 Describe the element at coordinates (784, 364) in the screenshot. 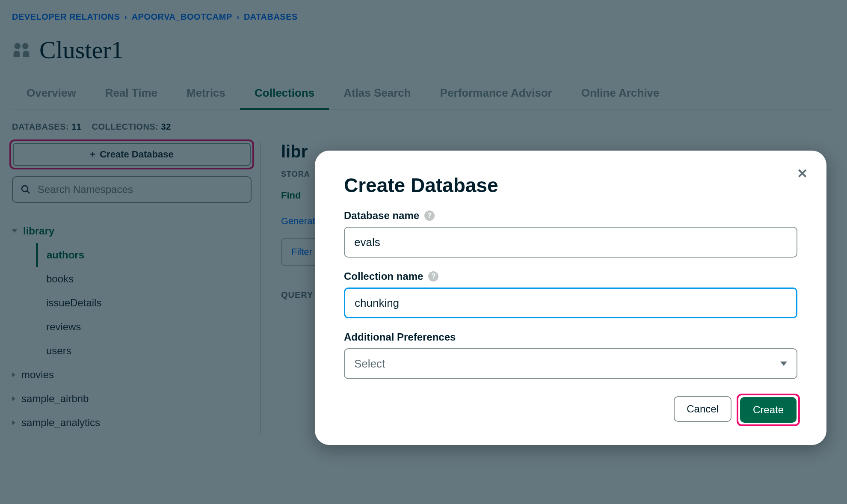

I see `chevron-down-icon` at that location.